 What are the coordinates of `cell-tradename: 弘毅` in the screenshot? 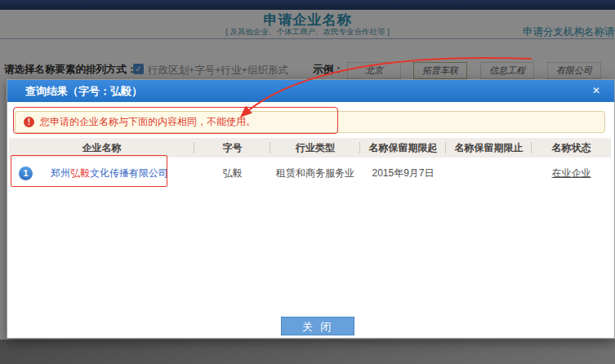 It's located at (232, 173).